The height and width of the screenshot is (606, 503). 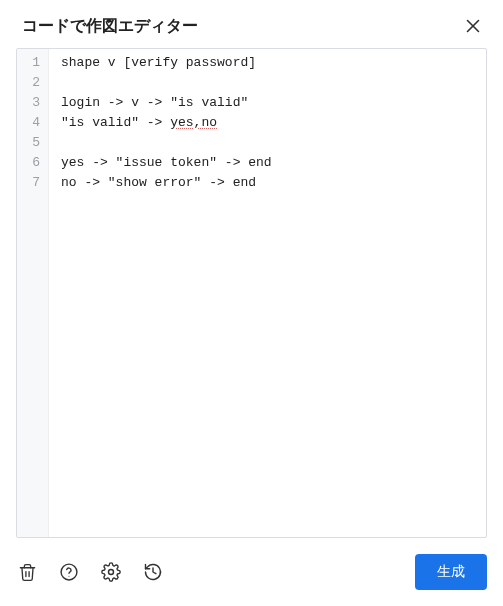 What do you see at coordinates (32, 123) in the screenshot?
I see `line-number: 4` at bounding box center [32, 123].